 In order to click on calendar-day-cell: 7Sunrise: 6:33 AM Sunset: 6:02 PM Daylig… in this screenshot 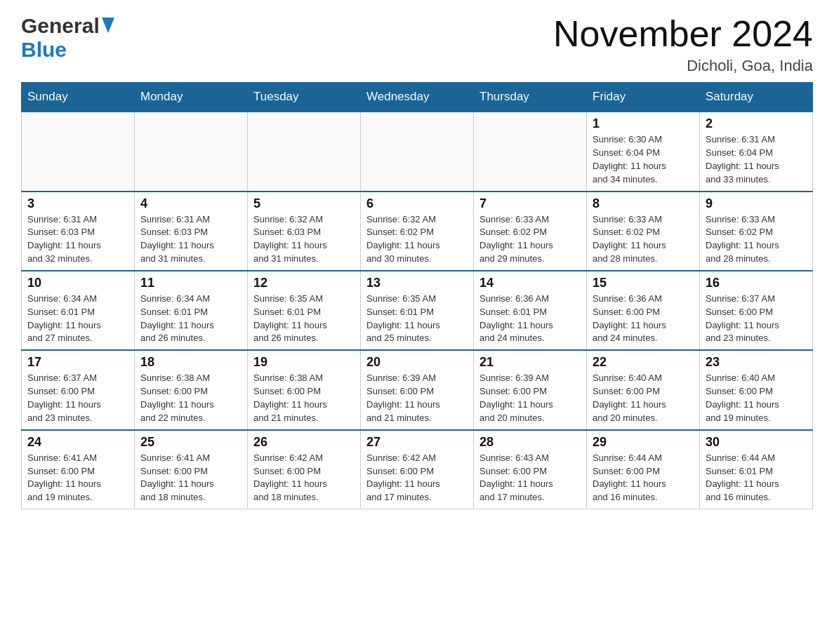, I will do `click(531, 232)`.